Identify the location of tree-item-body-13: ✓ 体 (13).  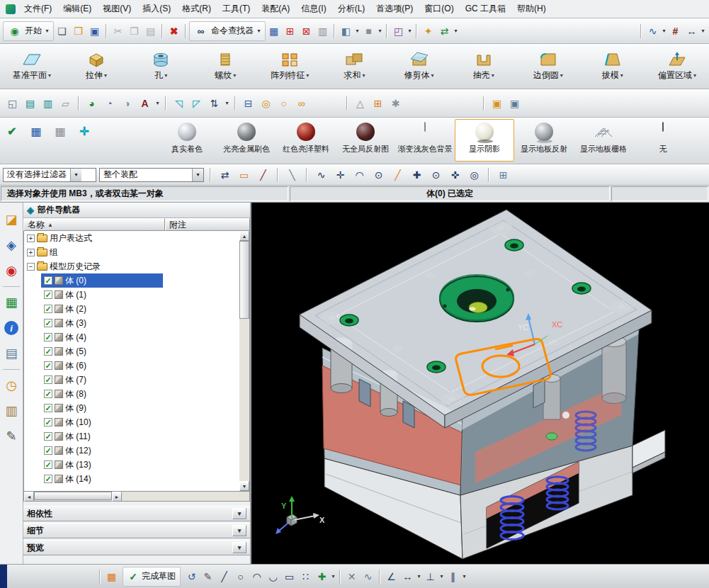
(132, 465).